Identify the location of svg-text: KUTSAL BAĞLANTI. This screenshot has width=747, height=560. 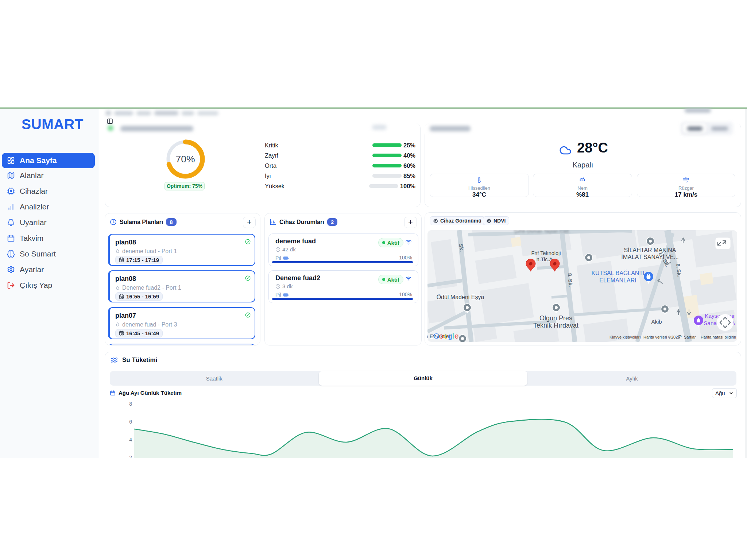
(618, 273).